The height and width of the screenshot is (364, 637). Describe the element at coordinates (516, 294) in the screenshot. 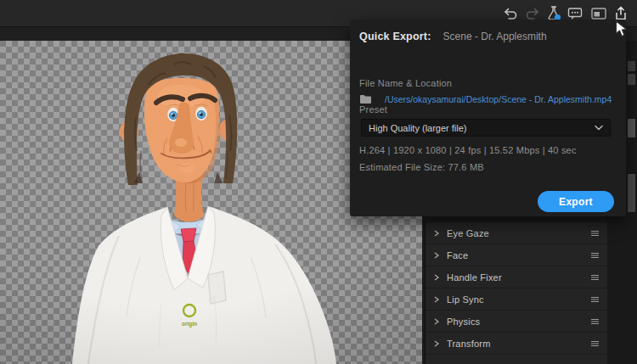

I see `behavior-properties-list: Eye Gaze Face Handle Fixer Lip Sync Phys` at that location.